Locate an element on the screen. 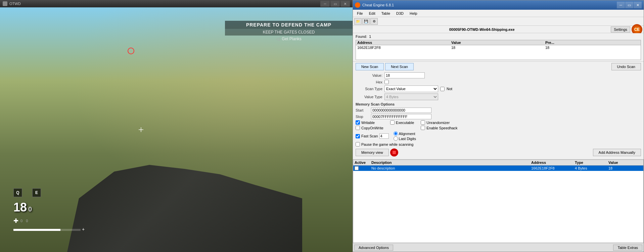 The image size is (644, 252). col-header-desc: Description is located at coordinates (451, 163).